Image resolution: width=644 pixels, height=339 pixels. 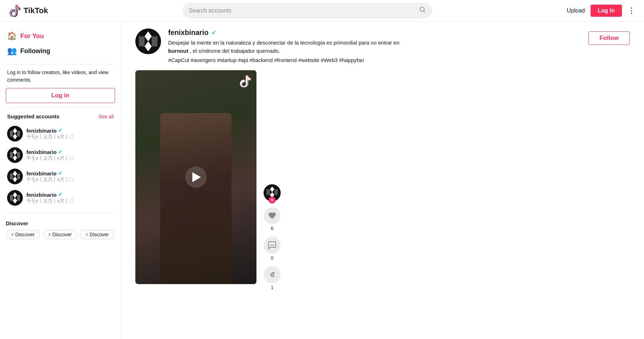 What do you see at coordinates (197, 177) in the screenshot?
I see `play-triangle-icon` at bounding box center [197, 177].